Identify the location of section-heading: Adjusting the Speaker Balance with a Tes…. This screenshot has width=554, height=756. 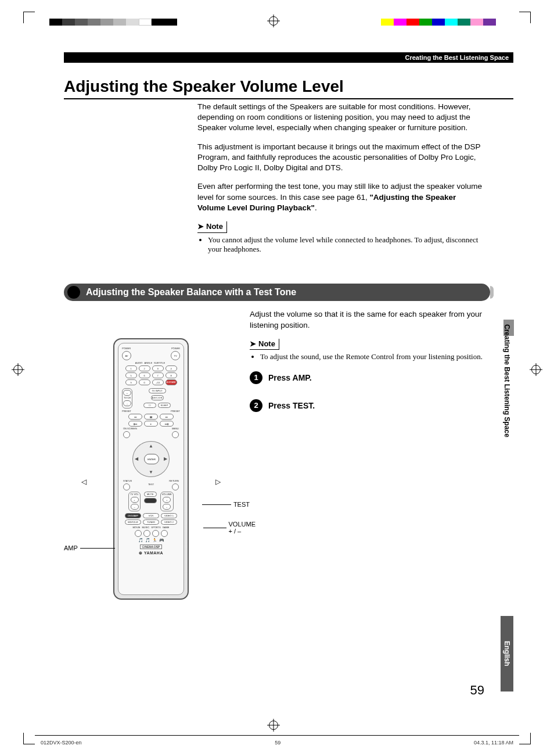
(277, 292).